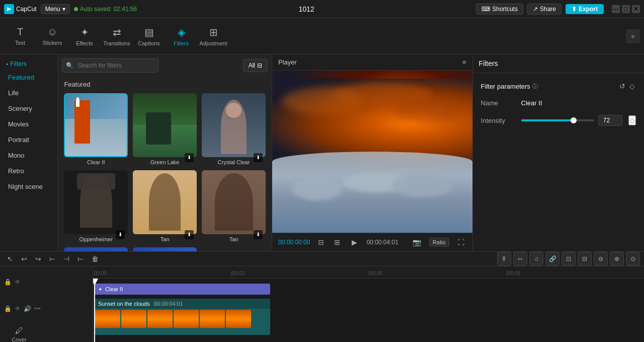  What do you see at coordinates (95, 259) in the screenshot?
I see `delete-button: 🗑` at bounding box center [95, 259].